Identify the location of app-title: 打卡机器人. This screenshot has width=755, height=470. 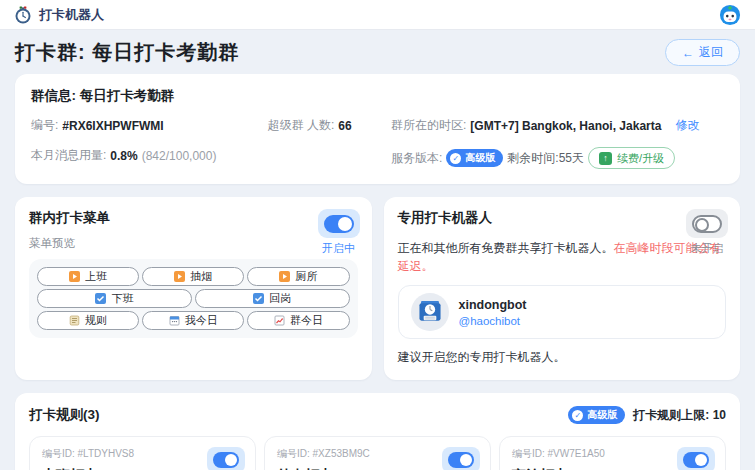
(72, 15).